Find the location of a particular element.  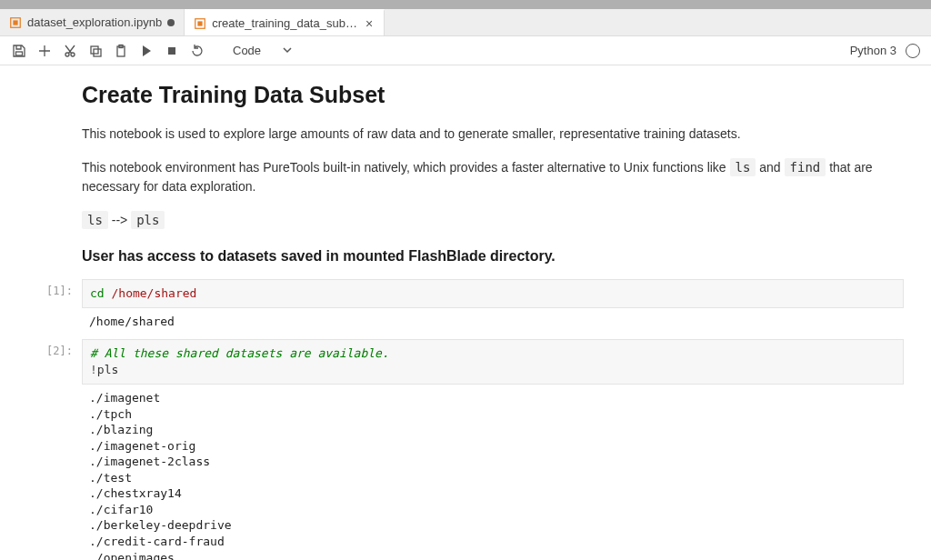

run-button is located at coordinates (146, 51).